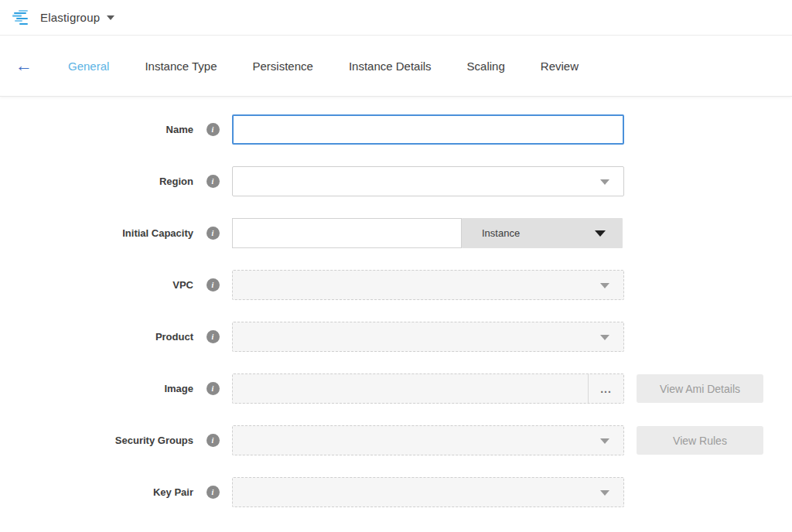 The width and height of the screenshot is (792, 532). I want to click on image-field-value, so click(410, 388).